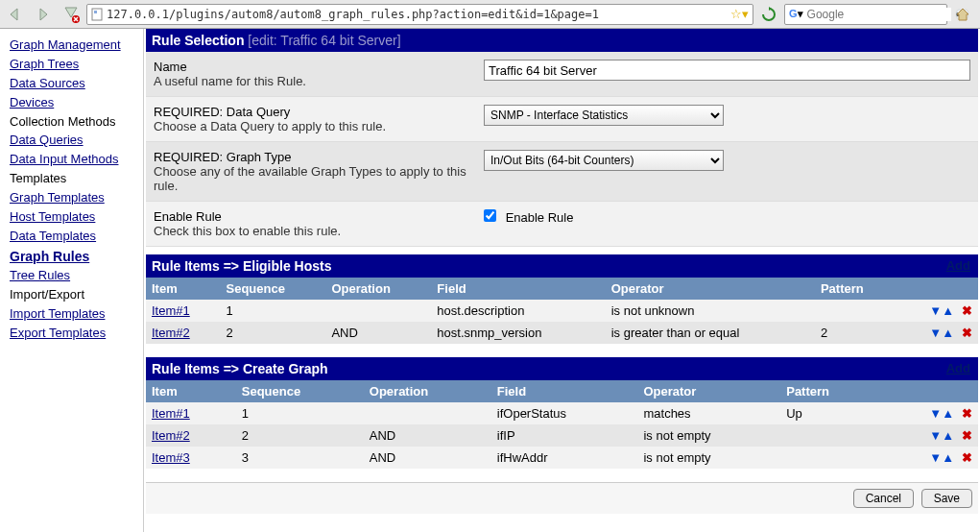  I want to click on cancel-button: Cancel, so click(883, 498).